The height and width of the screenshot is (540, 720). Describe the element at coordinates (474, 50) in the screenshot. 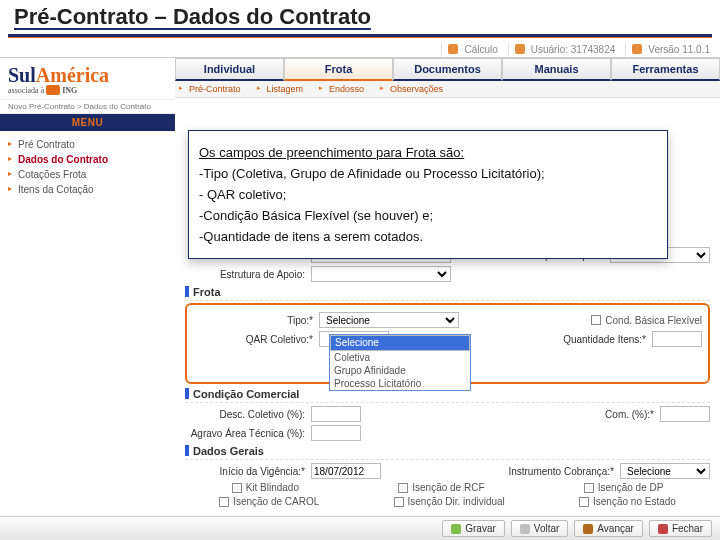

I see `topbar-calculo: Cálculo` at that location.